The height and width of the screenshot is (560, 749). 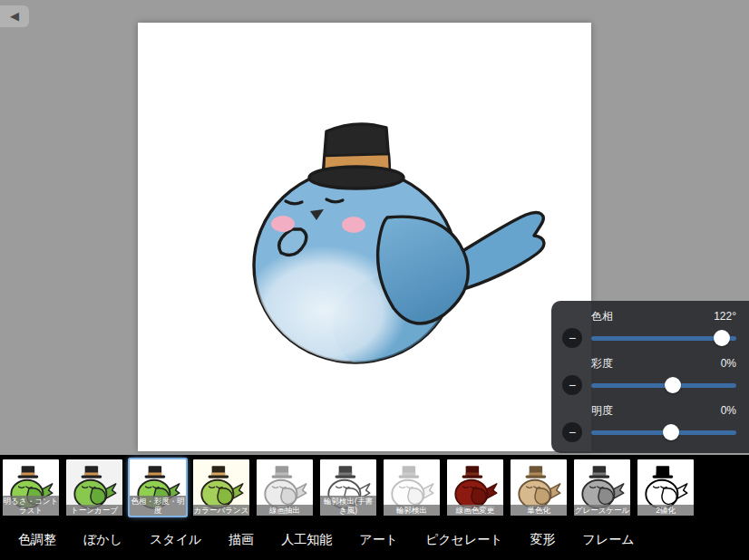 What do you see at coordinates (374, 540) in the screenshot?
I see `filter-category-menu: 色調整ぼかしスタイル描画人工知能アートピクセレート変形フレーム` at bounding box center [374, 540].